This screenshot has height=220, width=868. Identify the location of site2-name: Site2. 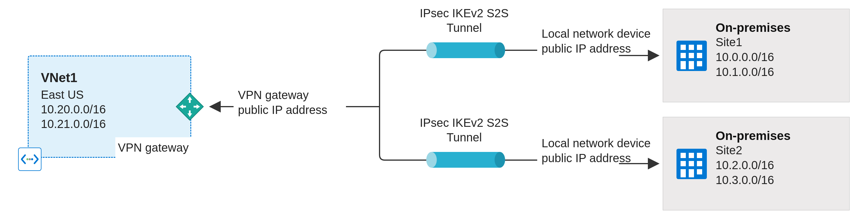
(777, 150).